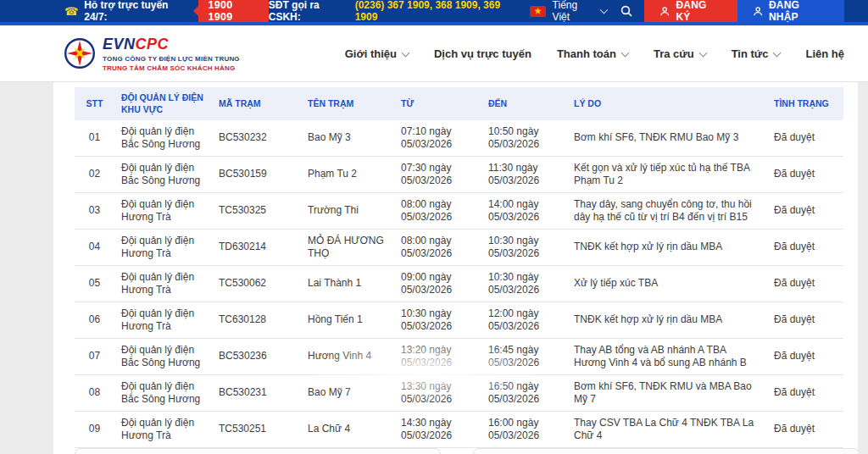 The width and height of the screenshot is (868, 454). Describe the element at coordinates (459, 212) in the screenshot. I see `table-row: 03Đội quản lý điện Hương TràTC530325Trườ…` at that location.